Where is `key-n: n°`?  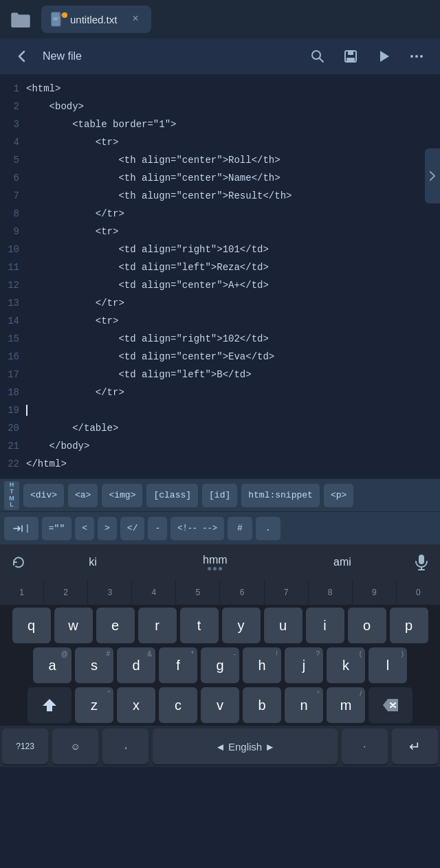
key-n: n° is located at coordinates (304, 705).